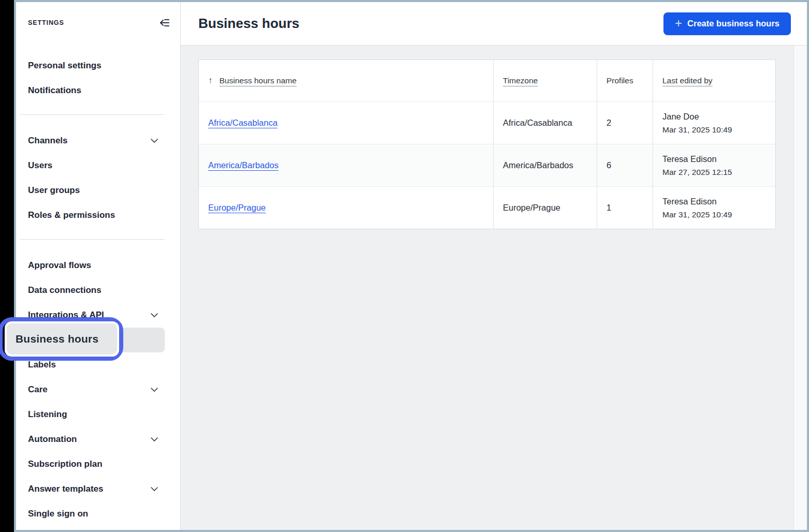  What do you see at coordinates (625, 123) in the screenshot?
I see `cell-profiles: 2` at bounding box center [625, 123].